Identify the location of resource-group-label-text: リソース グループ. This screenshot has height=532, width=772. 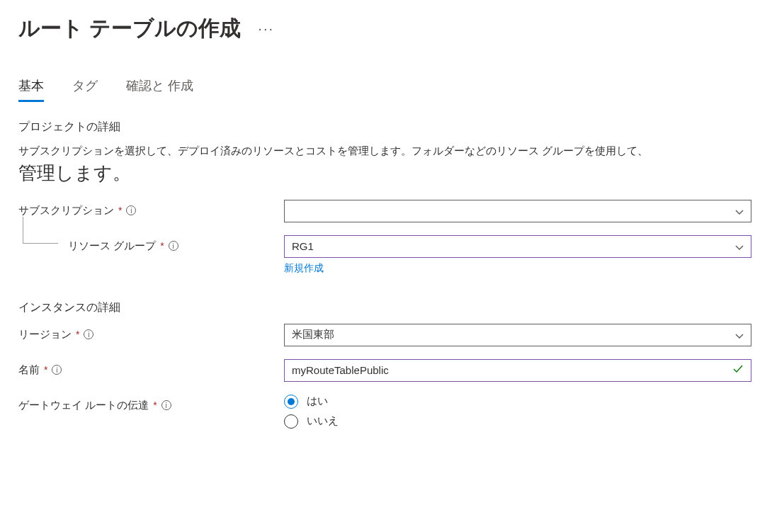
(112, 247).